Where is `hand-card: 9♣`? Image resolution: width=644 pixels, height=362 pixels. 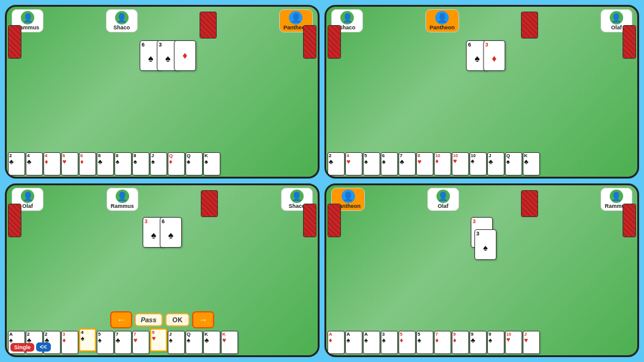 hand-card: 9♣ is located at coordinates (478, 342).